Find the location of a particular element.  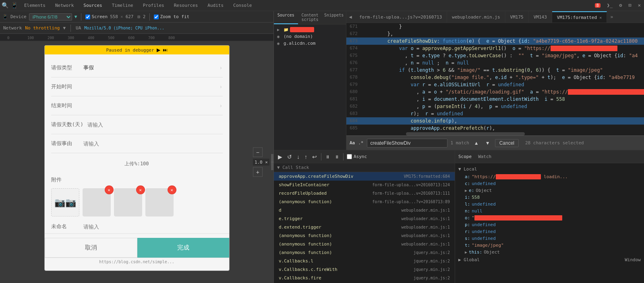

call-stack-fn-4: d is located at coordinates (339, 210).